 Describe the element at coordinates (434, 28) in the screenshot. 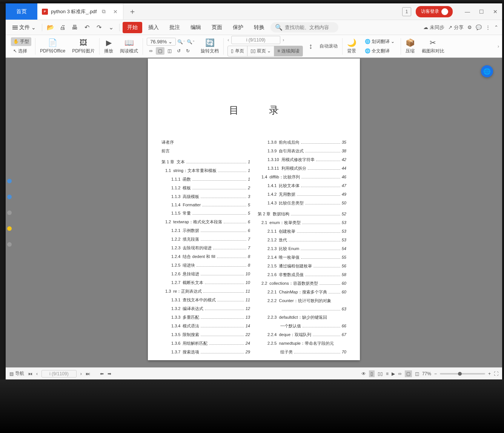

I see `unsync-button: ☁ 未同步` at that location.